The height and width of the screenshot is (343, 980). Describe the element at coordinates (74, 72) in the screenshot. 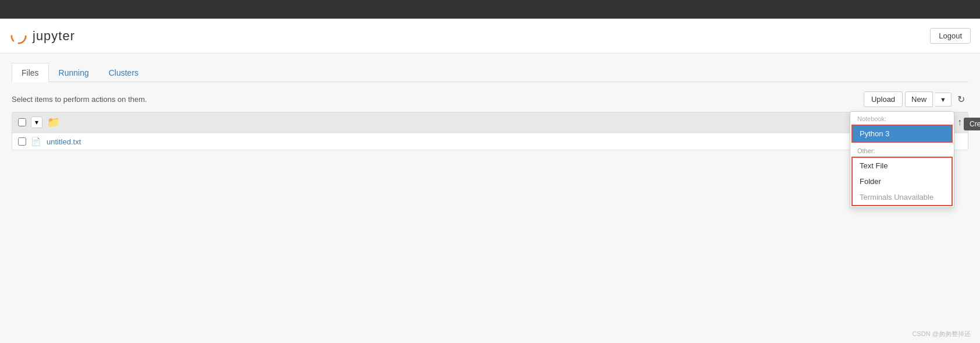

I see `tab-running: Running` at that location.